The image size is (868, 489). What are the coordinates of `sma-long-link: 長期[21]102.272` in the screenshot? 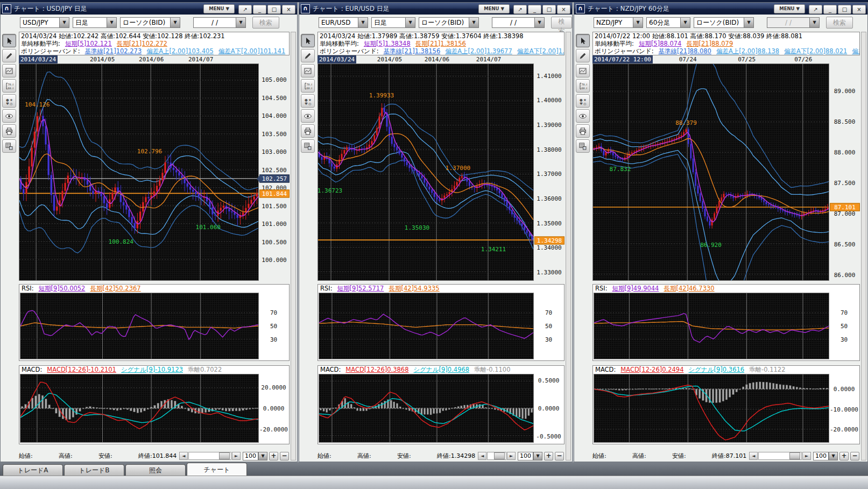 It's located at (142, 44).